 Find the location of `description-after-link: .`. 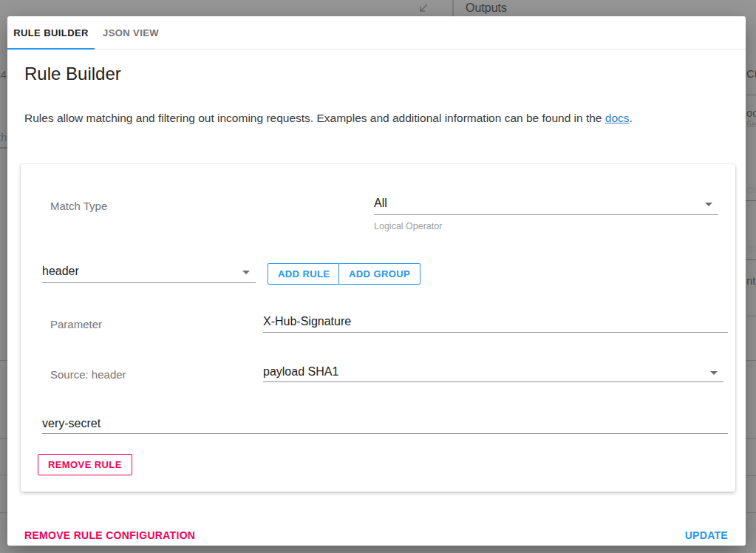

description-after-link: . is located at coordinates (631, 118).